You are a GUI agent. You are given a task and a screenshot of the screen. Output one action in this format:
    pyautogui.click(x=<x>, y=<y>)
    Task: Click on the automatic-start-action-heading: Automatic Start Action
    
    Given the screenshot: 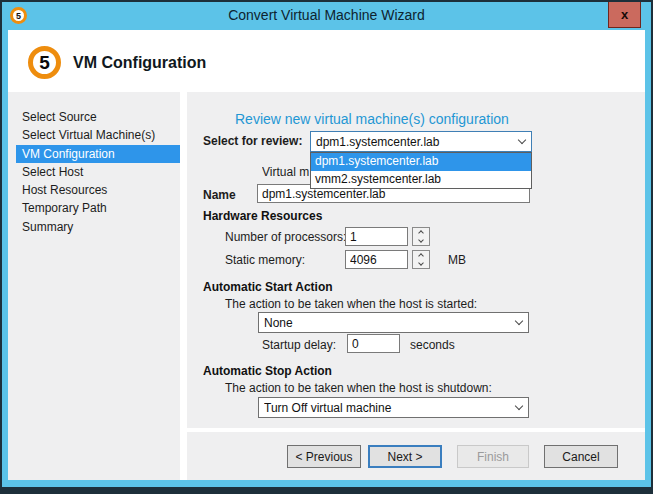 What is the action you would take?
    pyautogui.click(x=268, y=287)
    